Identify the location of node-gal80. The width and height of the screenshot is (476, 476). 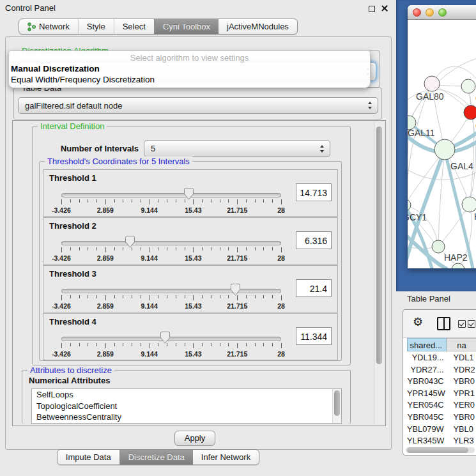
(432, 84).